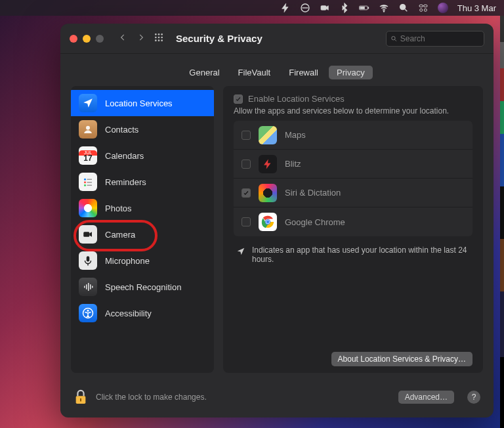 Image resolution: width=504 pixels, height=428 pixels. What do you see at coordinates (384, 8) in the screenshot?
I see `wifi-icon` at bounding box center [384, 8].